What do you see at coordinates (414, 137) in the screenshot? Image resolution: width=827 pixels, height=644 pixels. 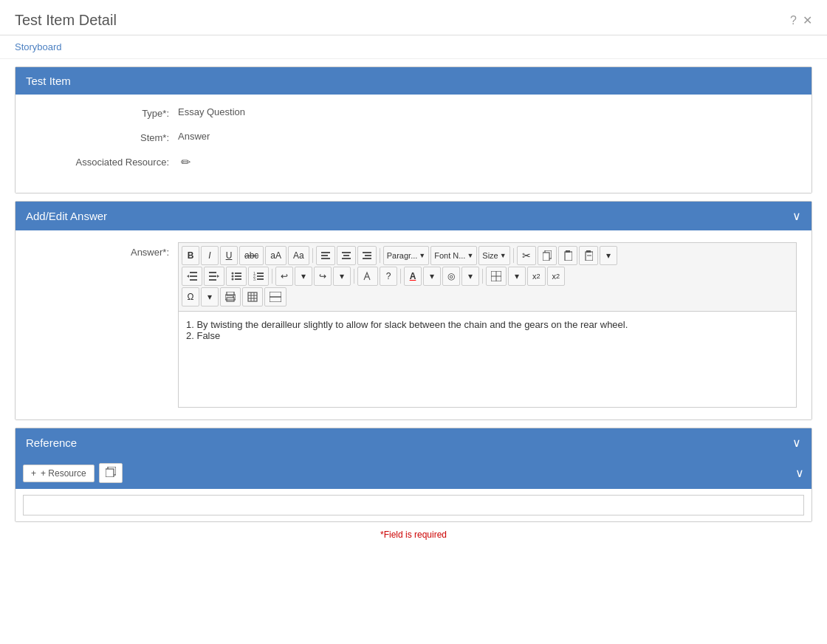 I see `stem-row: Stem*: Answer` at bounding box center [414, 137].